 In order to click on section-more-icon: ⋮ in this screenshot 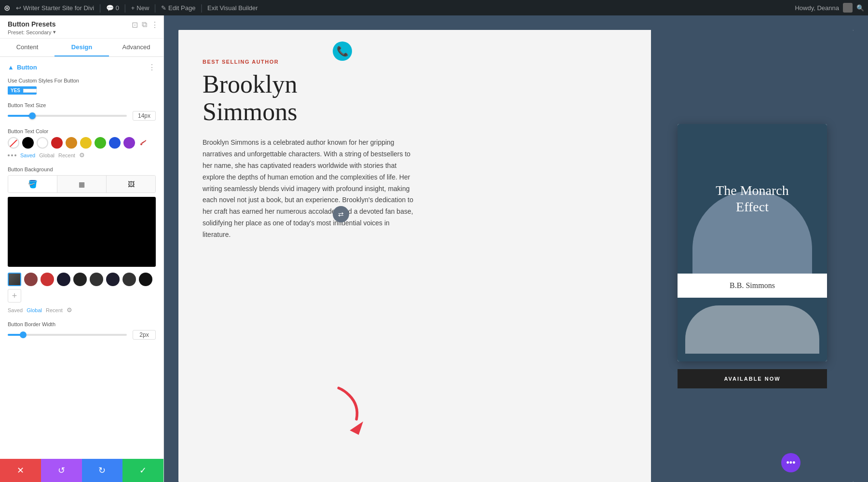, I will do `click(152, 68)`.